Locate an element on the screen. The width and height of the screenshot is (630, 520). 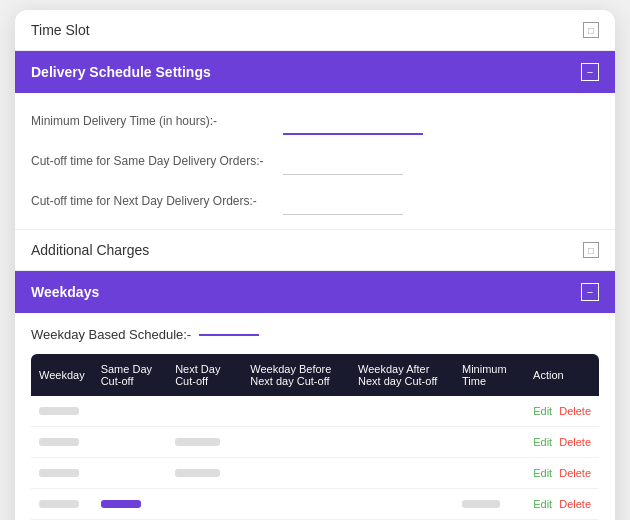
next-day-cutoff-row: Cut-off time for Next Day Delivery Order… is located at coordinates (315, 201).